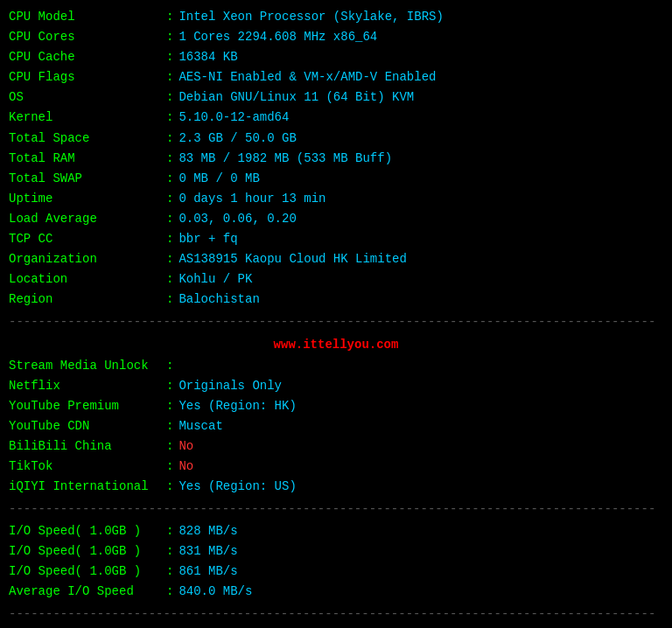 The image size is (672, 628). I want to click on cpu-cores-label: CPU Cores, so click(88, 37).